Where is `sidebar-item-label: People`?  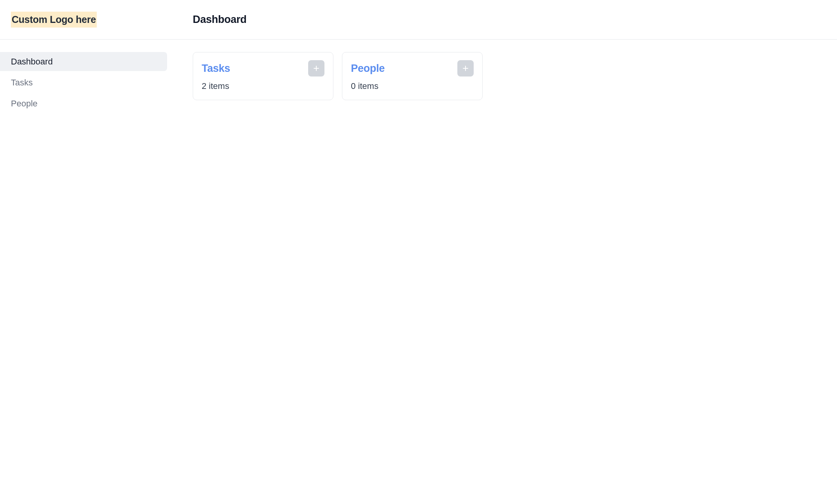 sidebar-item-label: People is located at coordinates (24, 104).